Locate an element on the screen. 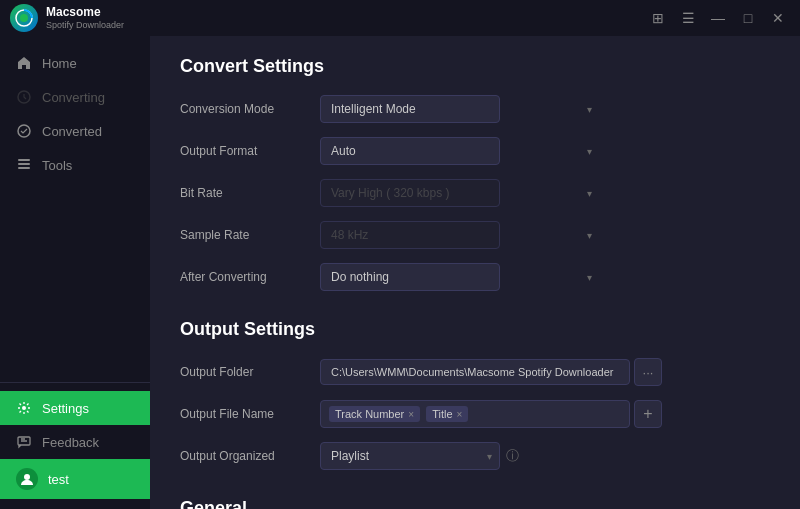 This screenshot has height=509, width=800. close-button: ✕ is located at coordinates (778, 18).